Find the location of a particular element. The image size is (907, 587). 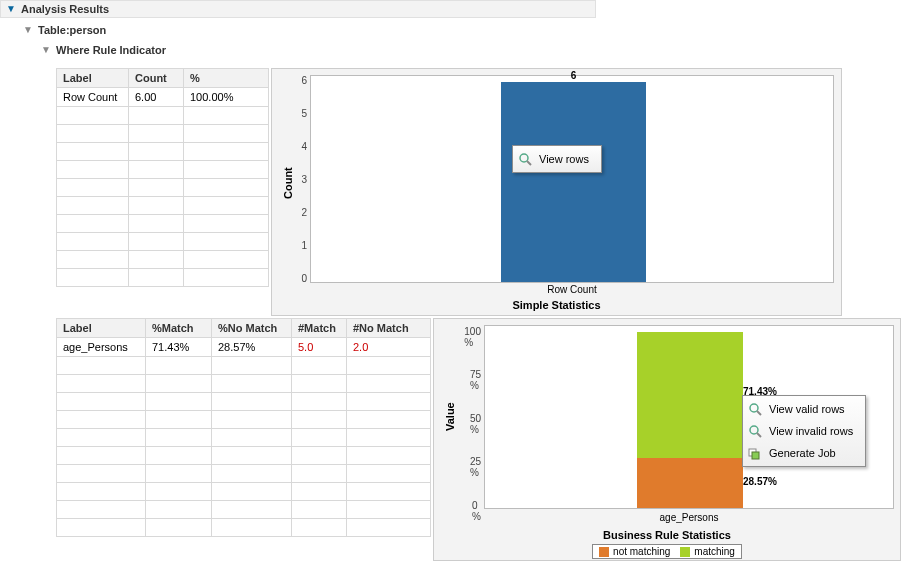

node-label: Table:person is located at coordinates (72, 30).